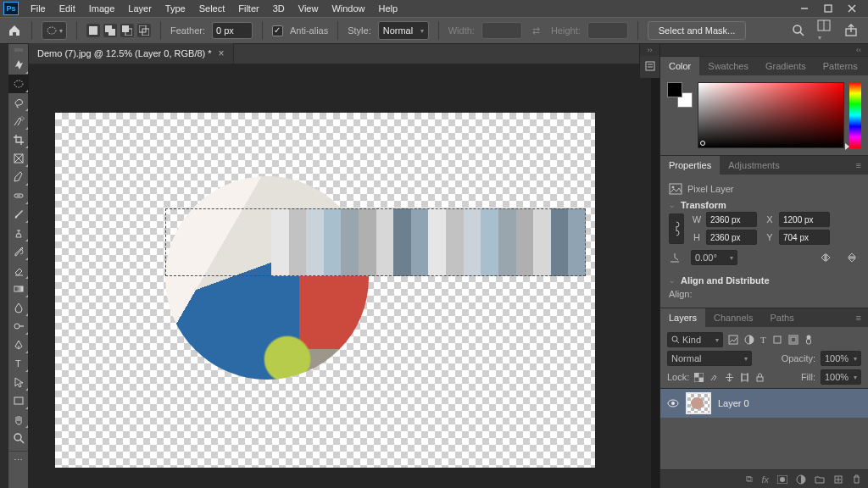 Image resolution: width=868 pixels, height=488 pixels. Describe the element at coordinates (695, 340) in the screenshot. I see `layer-kind-select: Kind ▾` at that location.